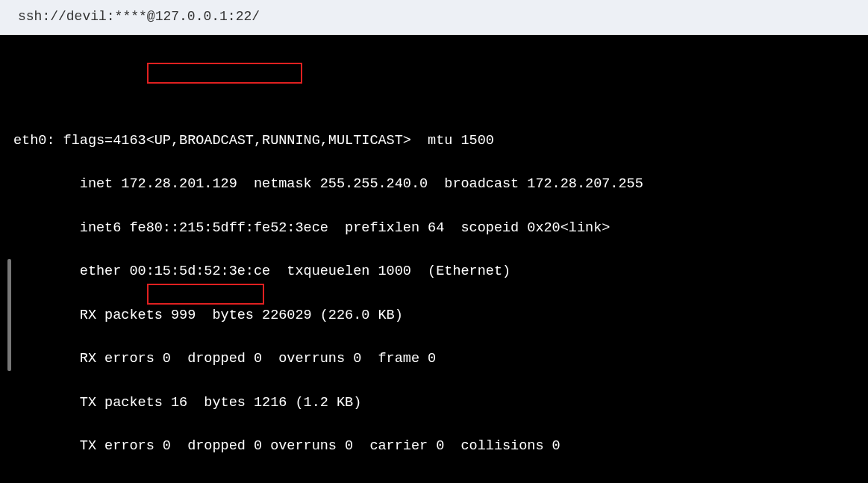  Describe the element at coordinates (434, 272) in the screenshot. I see `terminal-line: ether 00:15:5d:52:3e:ce txqueuelen 1000 …` at that location.